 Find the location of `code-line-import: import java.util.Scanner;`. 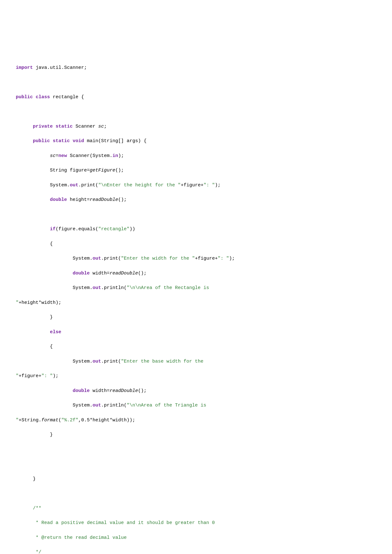

code-line-import: import java.util.Scanner; is located at coordinates (199, 68).